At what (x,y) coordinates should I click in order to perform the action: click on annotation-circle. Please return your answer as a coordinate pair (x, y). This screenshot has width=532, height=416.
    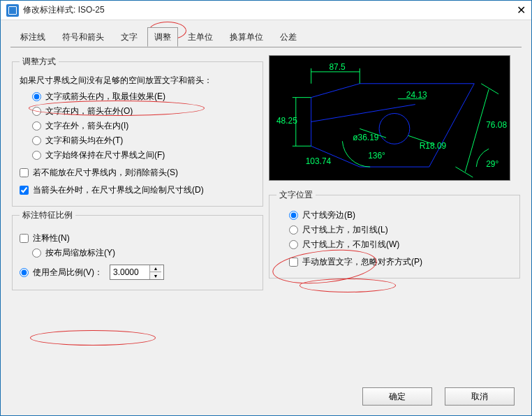
    Looking at the image, I should click on (93, 338).